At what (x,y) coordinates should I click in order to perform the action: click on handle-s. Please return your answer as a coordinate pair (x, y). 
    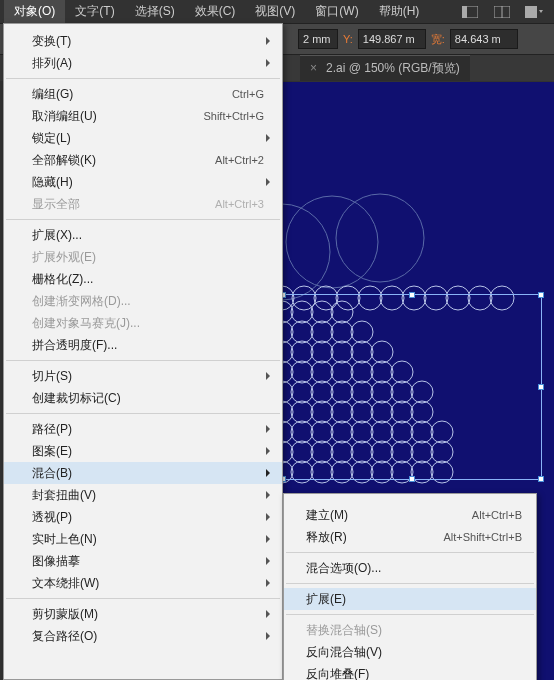
    Looking at the image, I should click on (412, 479).